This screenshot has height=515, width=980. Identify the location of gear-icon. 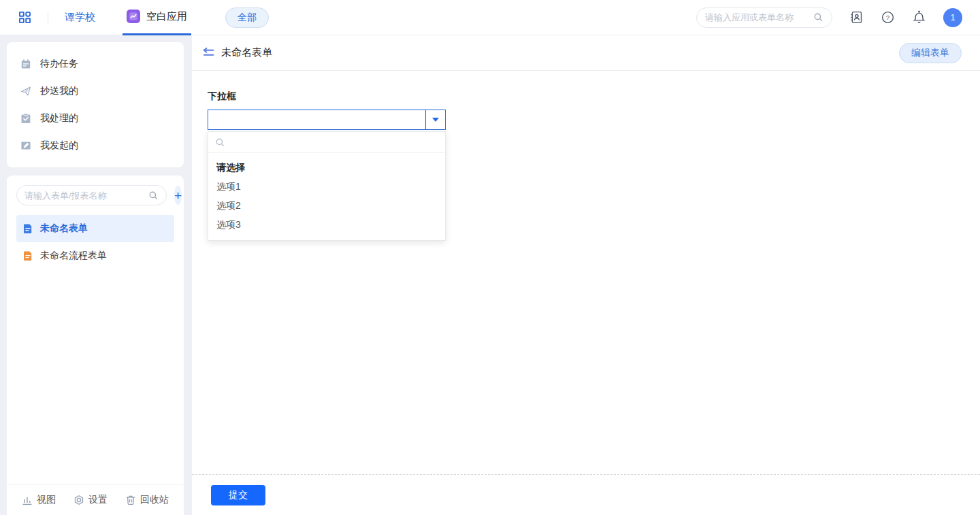
(79, 500).